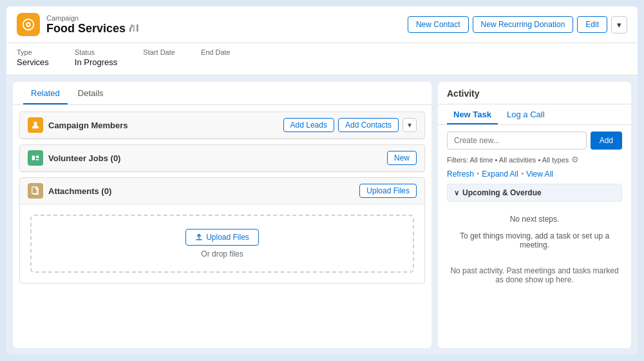 The height and width of the screenshot is (361, 644). What do you see at coordinates (368, 125) in the screenshot?
I see `add-contacts-button: Add Contacts` at bounding box center [368, 125].